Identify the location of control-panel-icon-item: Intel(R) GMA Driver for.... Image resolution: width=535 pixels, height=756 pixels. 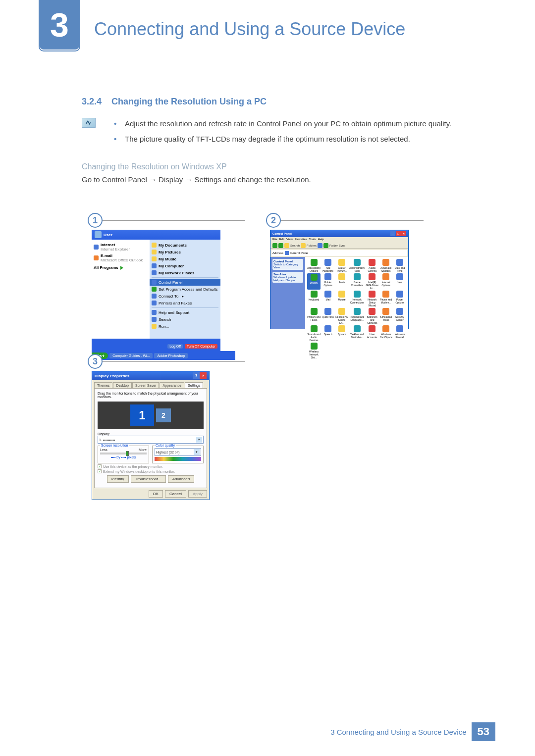
(372, 281).